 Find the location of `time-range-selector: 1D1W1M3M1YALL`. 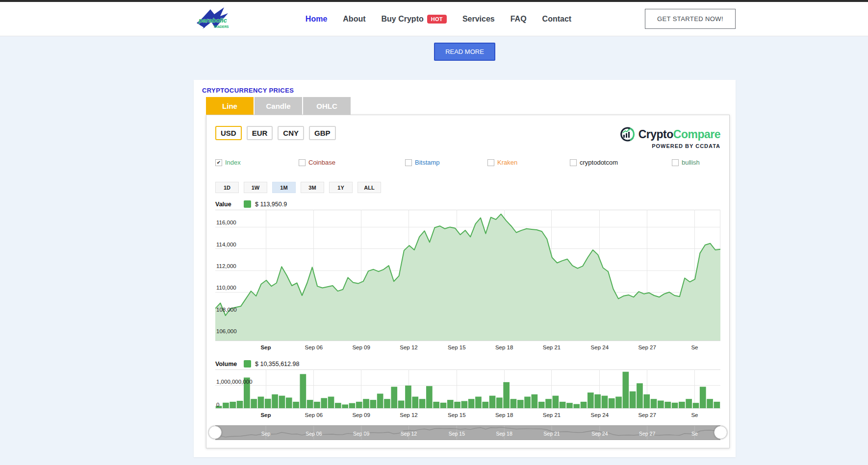

time-range-selector: 1D1W1M3M1YALL is located at coordinates (468, 187).